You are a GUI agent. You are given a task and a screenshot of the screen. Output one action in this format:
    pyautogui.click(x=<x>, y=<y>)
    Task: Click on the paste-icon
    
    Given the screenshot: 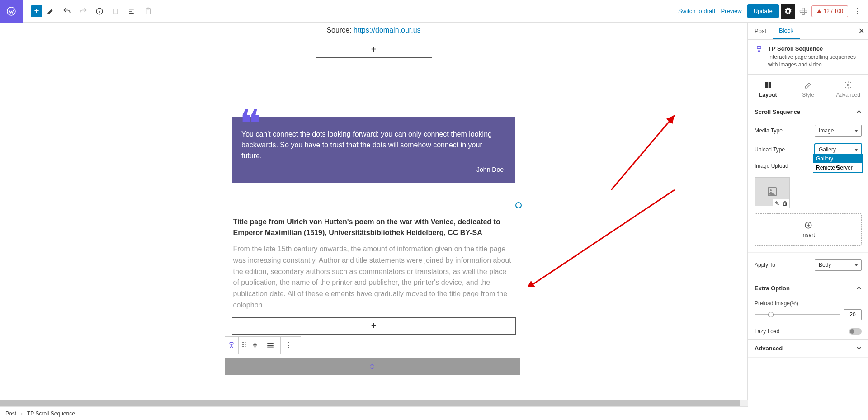 What is the action you would take?
    pyautogui.click(x=148, y=11)
    